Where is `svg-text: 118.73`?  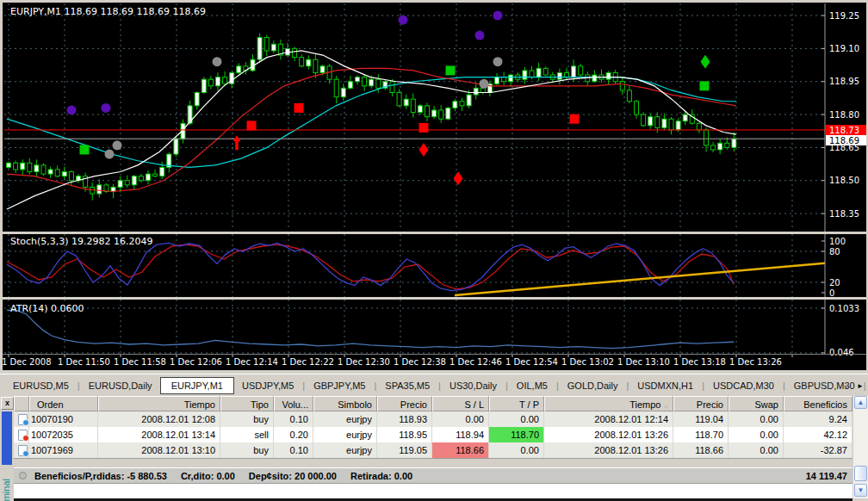 svg-text: 118.73 is located at coordinates (844, 131).